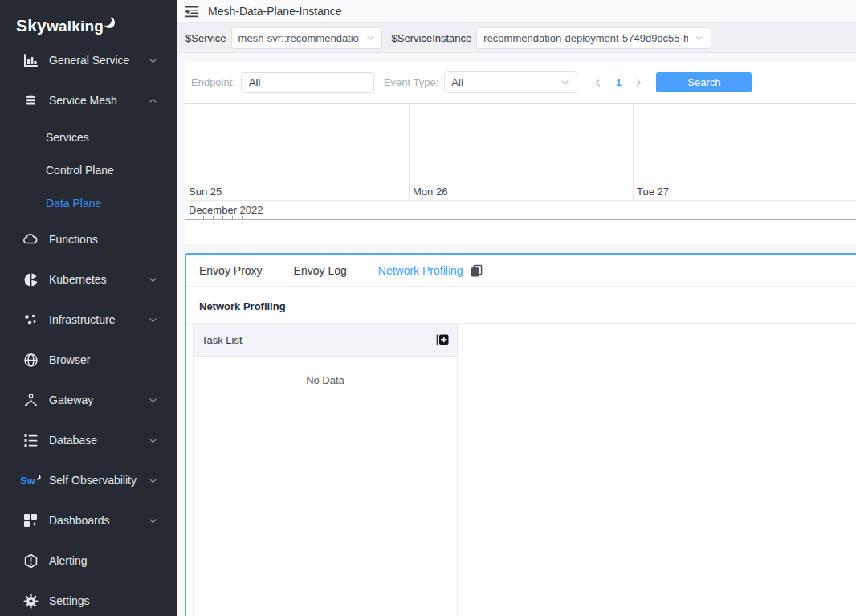 Image resolution: width=856 pixels, height=616 pixels. I want to click on tab-network-profiling: Network Profiling, so click(430, 271).